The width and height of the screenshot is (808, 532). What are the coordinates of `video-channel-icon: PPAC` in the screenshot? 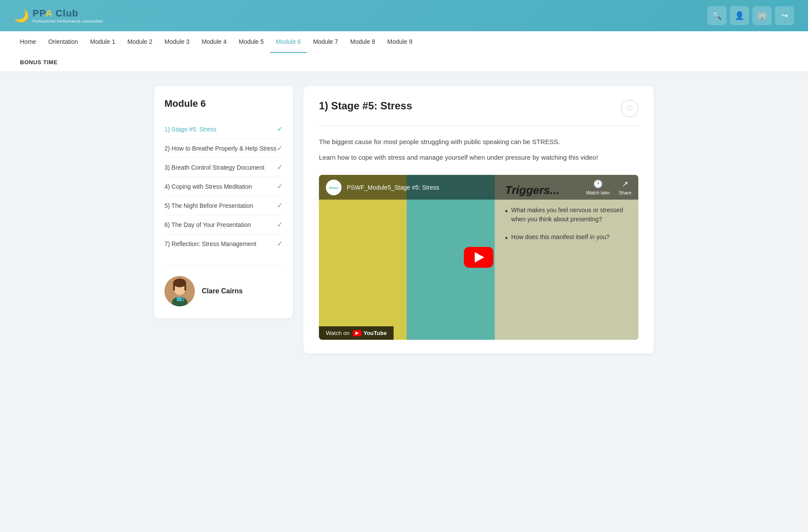 It's located at (334, 187).